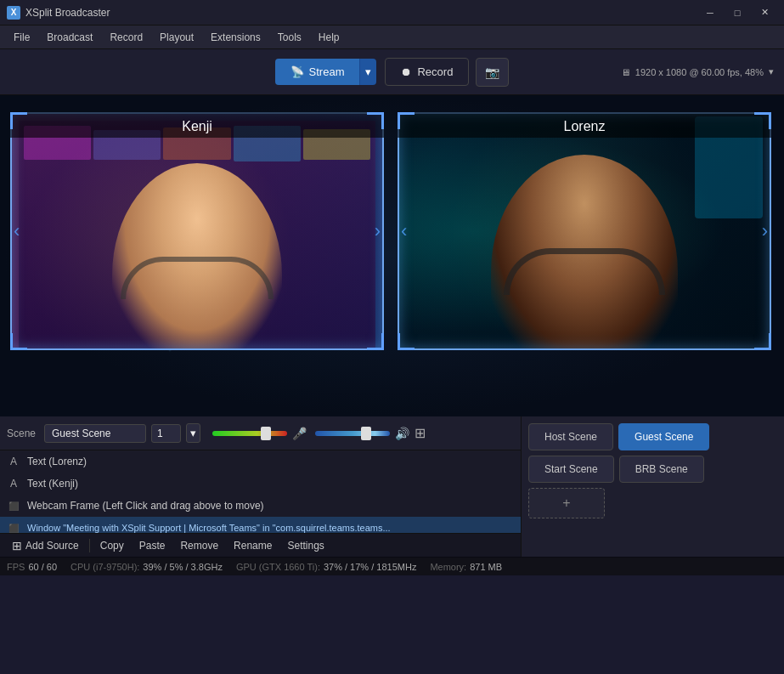 The image size is (784, 674). Describe the element at coordinates (737, 13) in the screenshot. I see `maximize-button: □` at that location.